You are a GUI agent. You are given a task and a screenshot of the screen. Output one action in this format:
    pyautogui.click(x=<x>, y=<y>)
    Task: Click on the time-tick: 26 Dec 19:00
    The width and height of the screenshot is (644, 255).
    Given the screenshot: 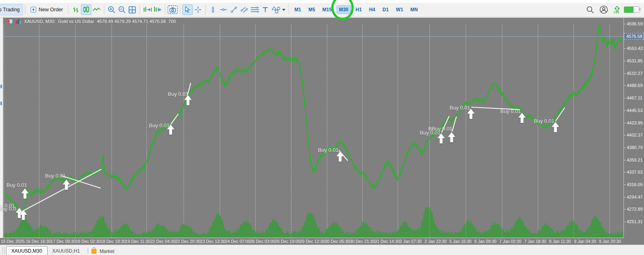 What is the action you would take?
    pyautogui.click(x=287, y=241)
    